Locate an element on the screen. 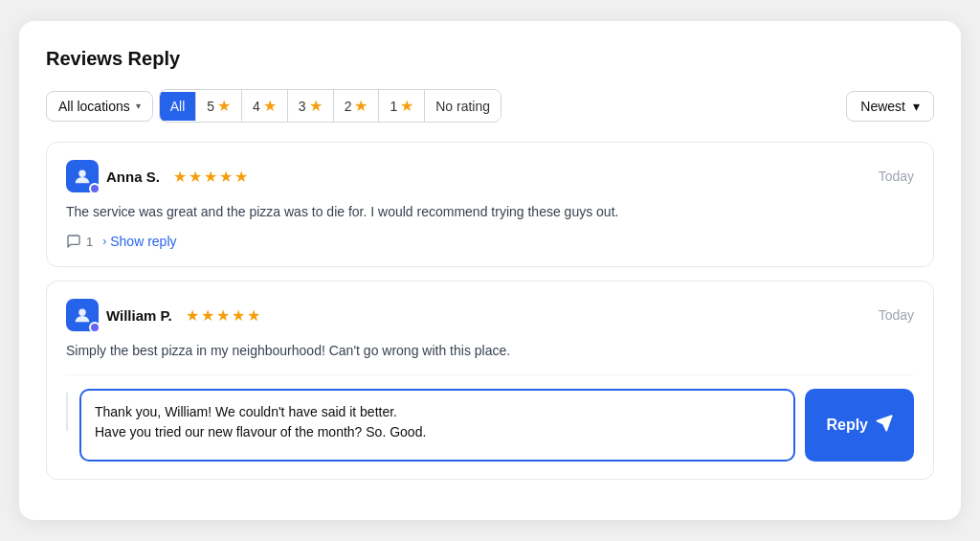 Image resolution: width=980 pixels, height=541 pixels. star-1-3: ★ is located at coordinates (211, 176).